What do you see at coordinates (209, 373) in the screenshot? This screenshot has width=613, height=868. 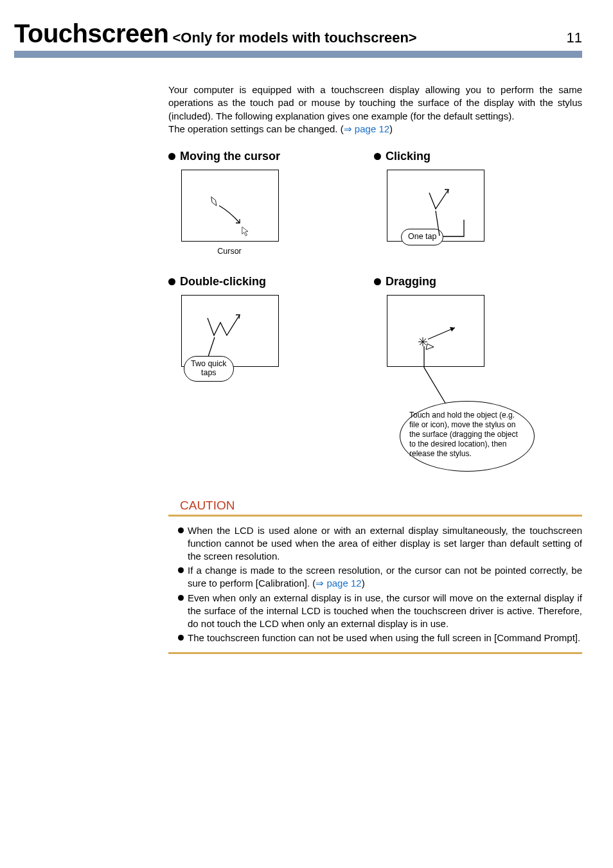 I see `label-two-taps-l2: taps` at bounding box center [209, 373].